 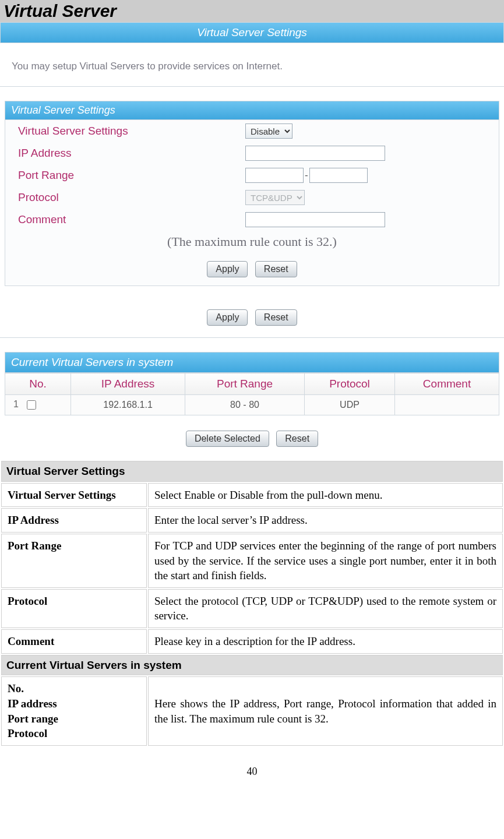 I want to click on panel-title: Virtual Server Settings, so click(x=252, y=33).